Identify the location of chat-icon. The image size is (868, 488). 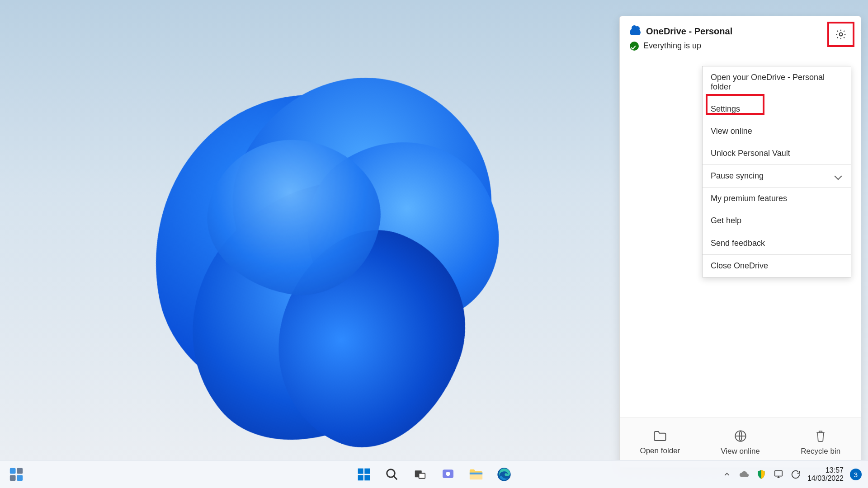
(448, 474).